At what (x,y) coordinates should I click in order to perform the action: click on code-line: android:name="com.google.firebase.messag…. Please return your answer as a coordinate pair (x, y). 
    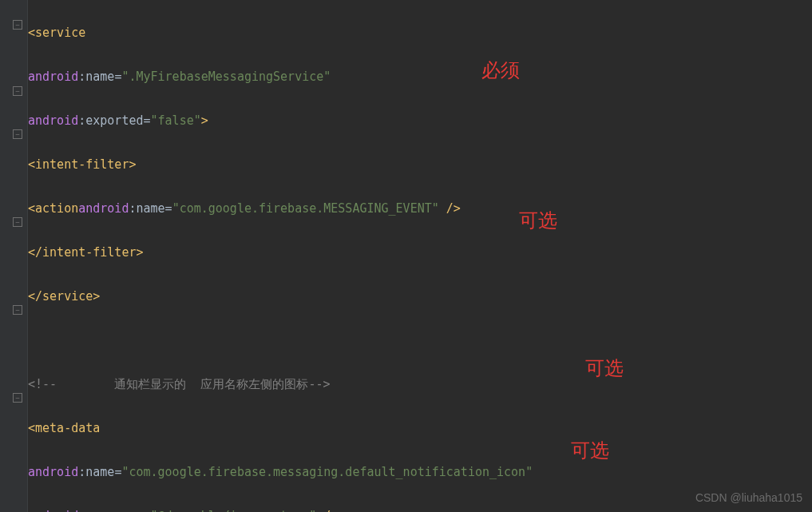
    Looking at the image, I should click on (420, 473).